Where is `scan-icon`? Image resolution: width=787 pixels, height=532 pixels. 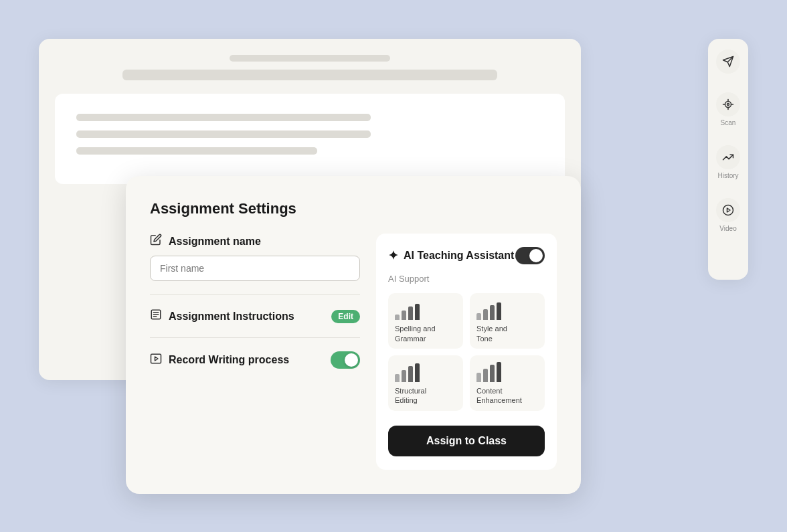
scan-icon is located at coordinates (728, 104).